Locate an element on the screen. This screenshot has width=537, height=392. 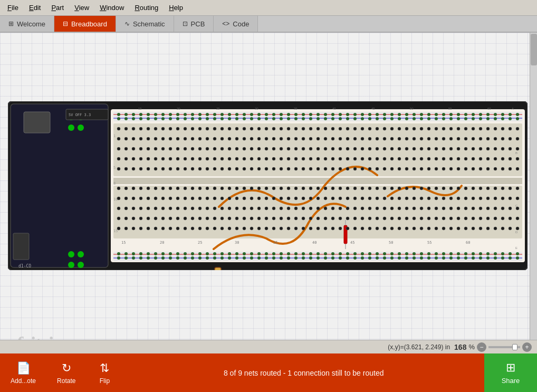
welcome-icon: ⊞ is located at coordinates (11, 24).